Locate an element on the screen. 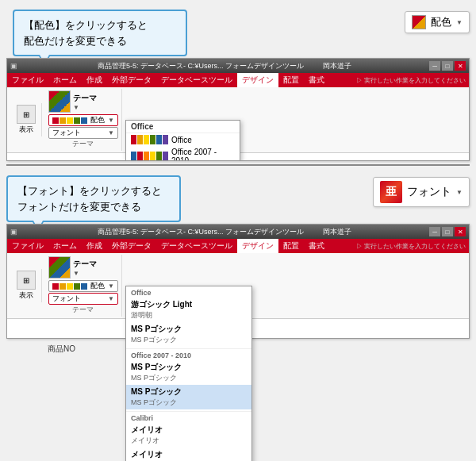 This screenshot has width=476, height=461. color-badge-area: 配色 ▼ is located at coordinates (437, 19).